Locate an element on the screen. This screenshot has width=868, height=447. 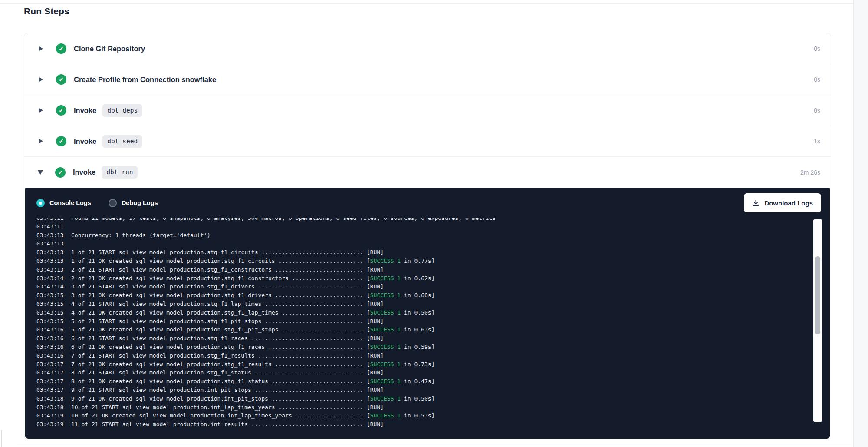
step-command-badge: dbt run is located at coordinates (120, 172).